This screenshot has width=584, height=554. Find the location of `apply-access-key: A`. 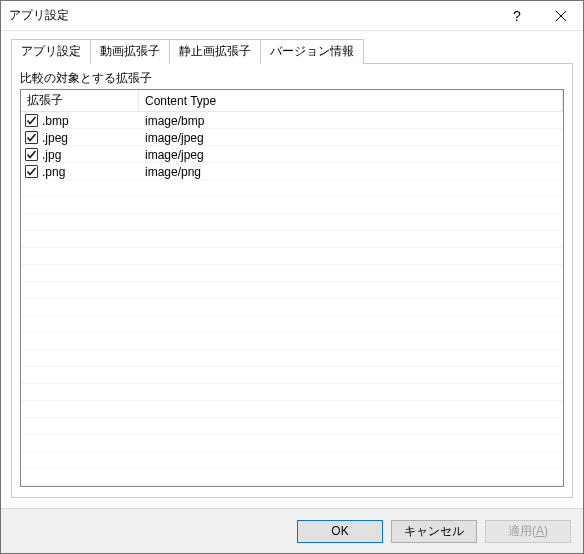

apply-access-key: A is located at coordinates (540, 531).